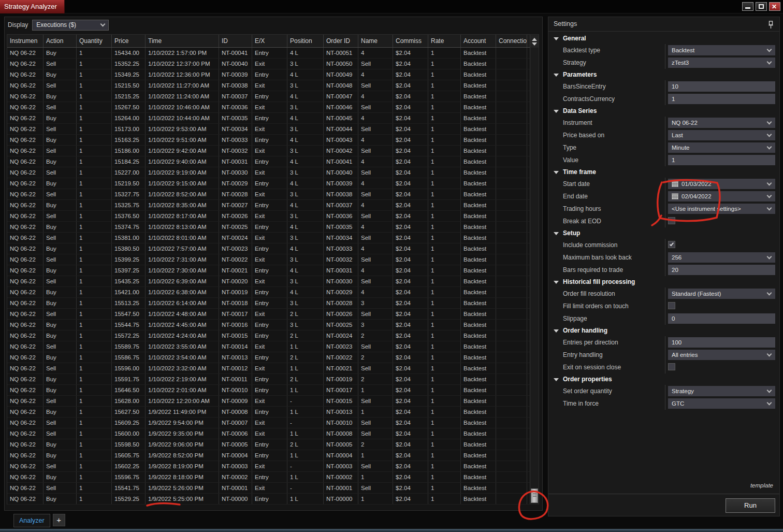  Describe the element at coordinates (722, 87) in the screenshot. I see `barssinceentry-input: 10` at that location.